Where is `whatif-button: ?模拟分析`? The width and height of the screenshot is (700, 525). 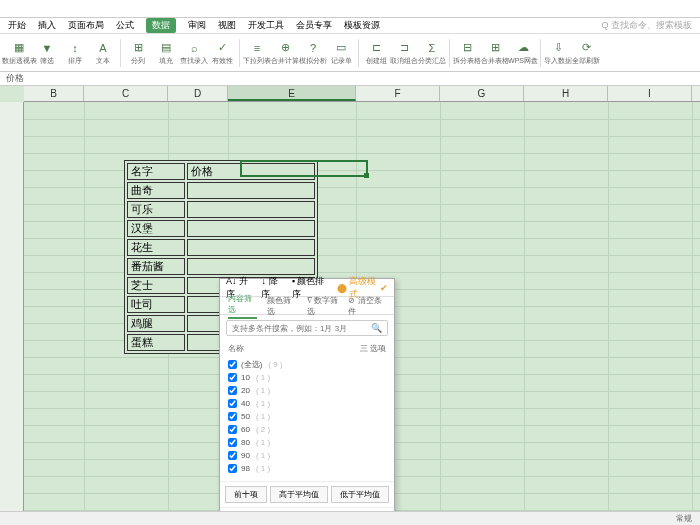 whatif-button: ?模拟分析 is located at coordinates (313, 53).